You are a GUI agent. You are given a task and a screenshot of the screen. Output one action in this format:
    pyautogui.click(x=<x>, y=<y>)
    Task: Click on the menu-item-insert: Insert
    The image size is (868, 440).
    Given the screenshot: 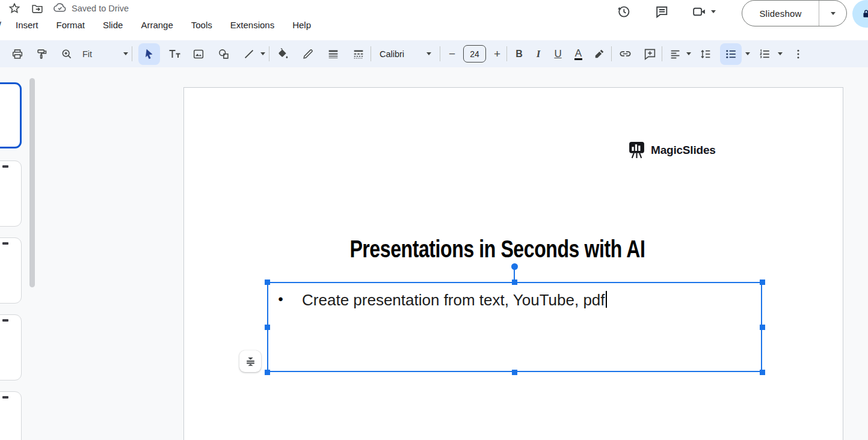 What is the action you would take?
    pyautogui.click(x=27, y=25)
    